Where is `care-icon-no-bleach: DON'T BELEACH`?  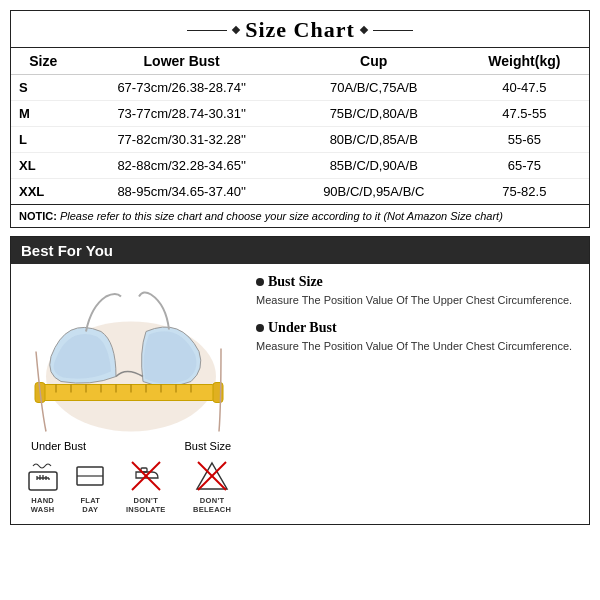 care-icon-no-bleach: DON'T BELEACH is located at coordinates (212, 486).